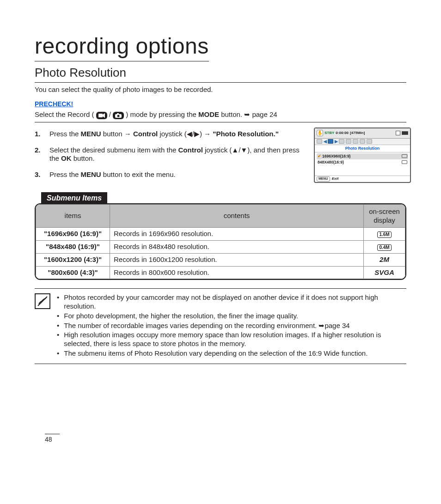  Describe the element at coordinates (113, 175) in the screenshot. I see `step-body: Press the MENU button to exit the menu.` at that location.